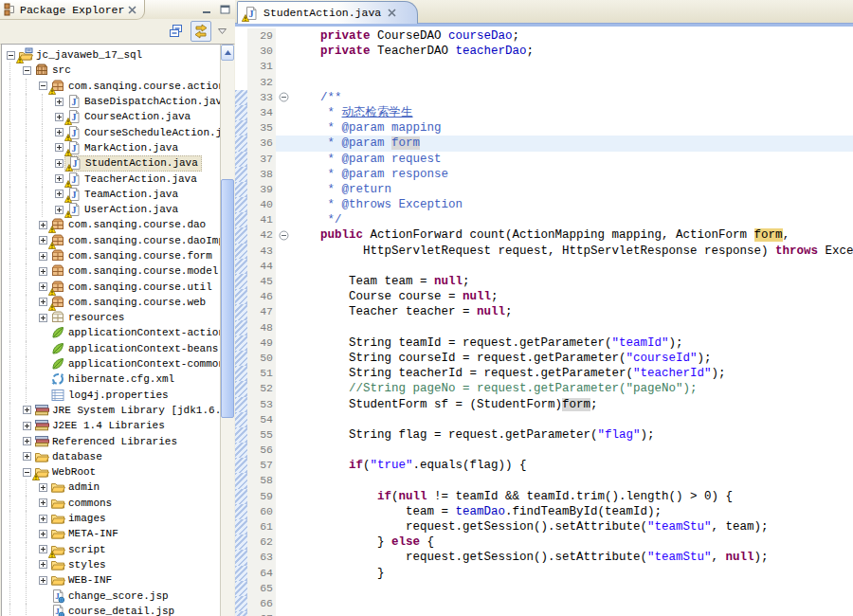 This screenshot has height=616, width=853. Describe the element at coordinates (544, 542) in the screenshot. I see `code-line: 62 } else {` at that location.